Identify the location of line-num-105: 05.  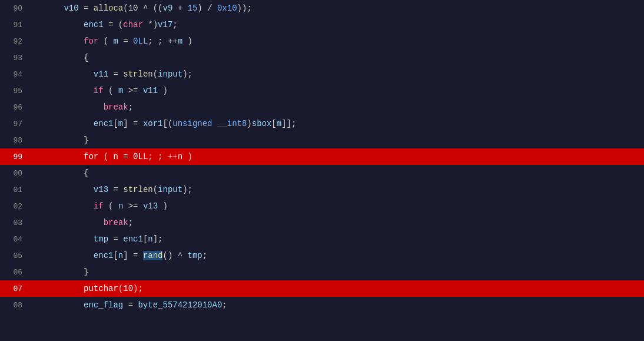
(15, 256).